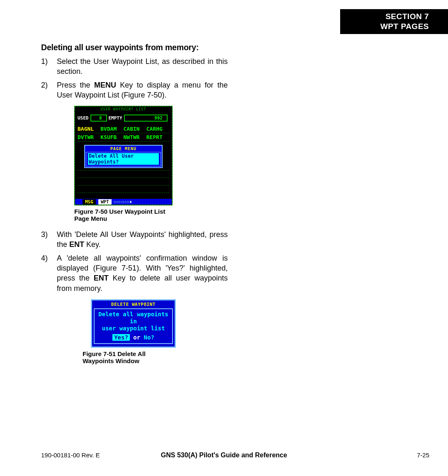  I want to click on used-empty-row: USED 8 EMPTY 992, so click(124, 118).